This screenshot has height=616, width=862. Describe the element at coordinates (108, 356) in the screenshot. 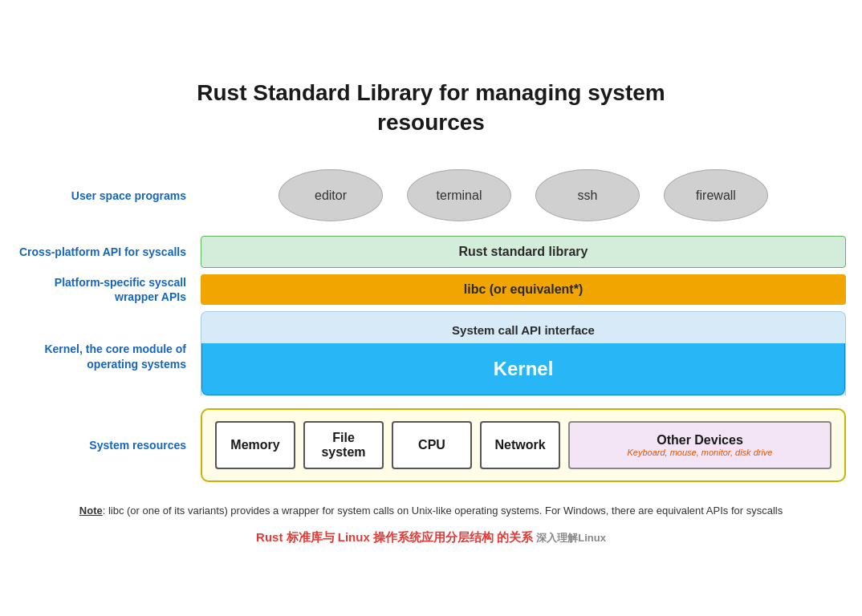

I see `label-kernel: Kernel, the core module of operating sys…` at that location.